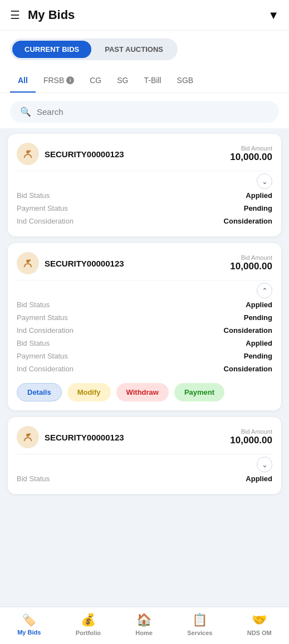  What do you see at coordinates (145, 456) in the screenshot?
I see `bid-card-3: SECURITY00000123 Bid Amount 10,000.00 ⌄ …` at bounding box center [145, 456].